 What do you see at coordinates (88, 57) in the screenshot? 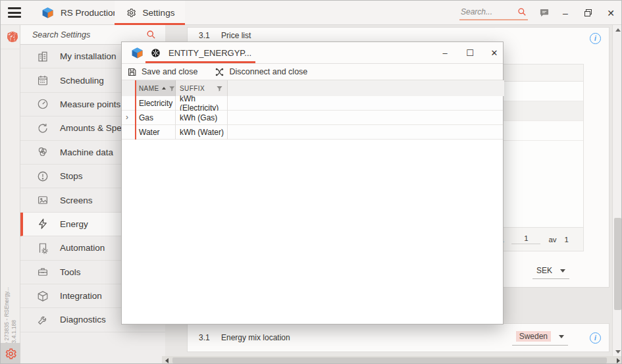
I see `sidebar-item-label: My installation` at bounding box center [88, 57].